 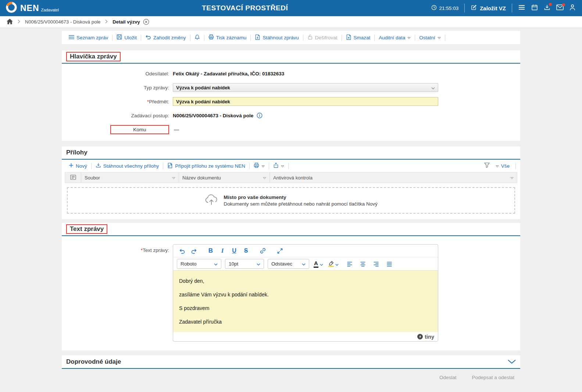 What do you see at coordinates (130, 178) in the screenshot?
I see `column-header-soubor: Soubor` at bounding box center [130, 178].